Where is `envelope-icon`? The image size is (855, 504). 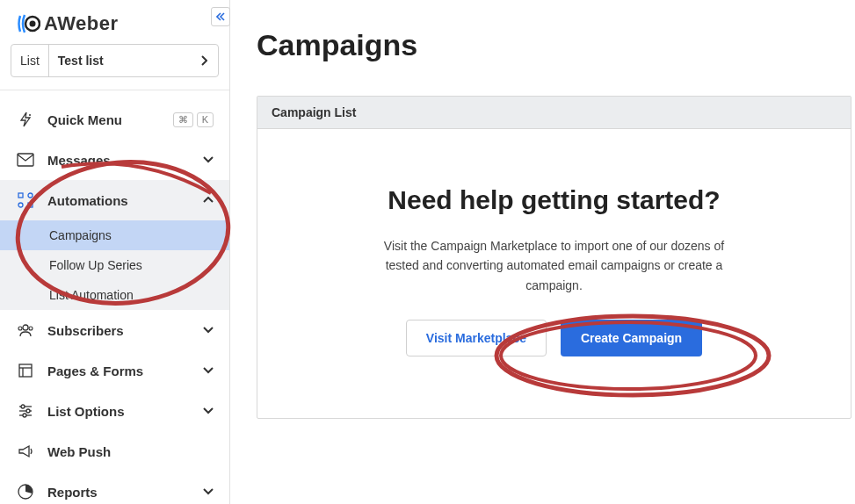
envelope-icon is located at coordinates (25, 160).